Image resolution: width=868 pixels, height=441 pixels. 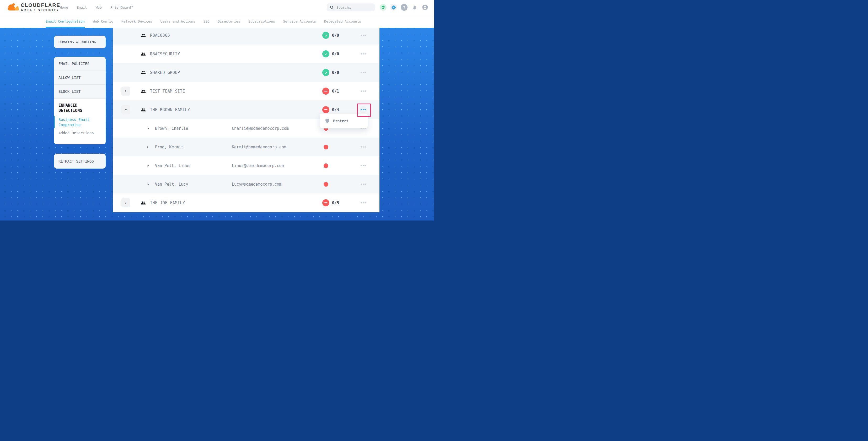 I want to click on row-actions-menu-shared-group, so click(x=363, y=73).